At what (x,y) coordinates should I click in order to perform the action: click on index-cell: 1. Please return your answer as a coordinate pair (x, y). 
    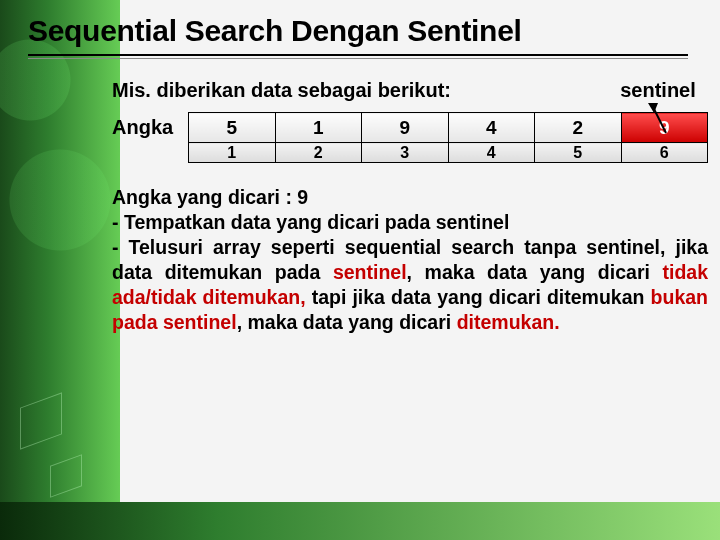
    Looking at the image, I should click on (232, 153).